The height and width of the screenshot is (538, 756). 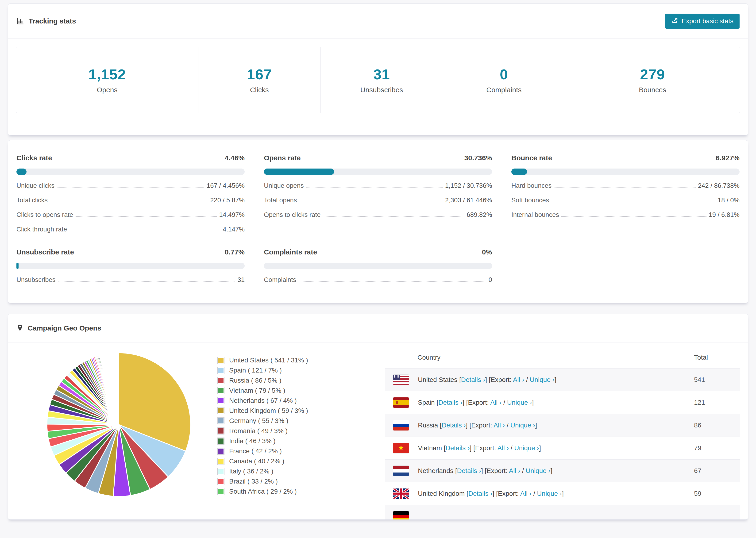 What do you see at coordinates (625, 200) in the screenshot?
I see `rate-row-soft-bounces: Soft bounces18 / 0%` at bounding box center [625, 200].